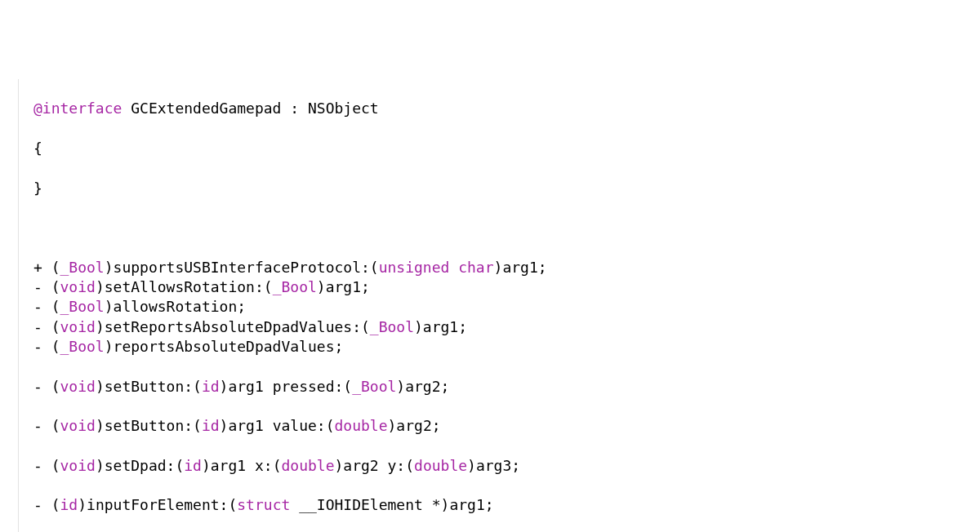 This screenshot has width=980, height=532. Describe the element at coordinates (500, 109) in the screenshot. I see `interface-decl: @interface GCExtendedGamepad : NSObject` at that location.